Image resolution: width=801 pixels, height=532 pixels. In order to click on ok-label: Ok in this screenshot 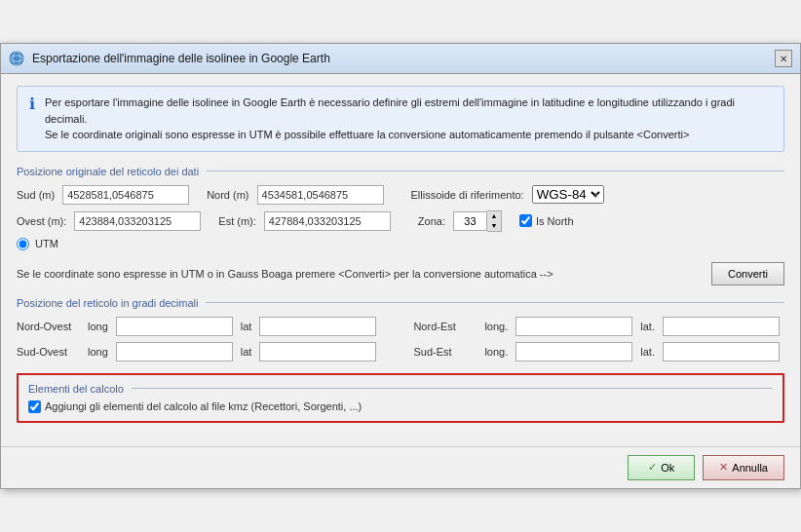, I will do `click(668, 468)`.